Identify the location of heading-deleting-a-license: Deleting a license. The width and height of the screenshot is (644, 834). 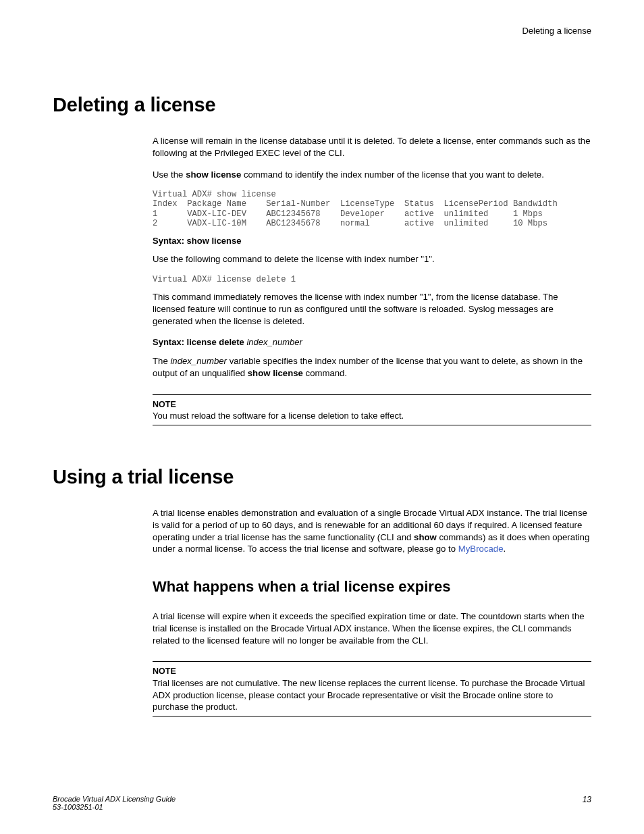
(322, 105).